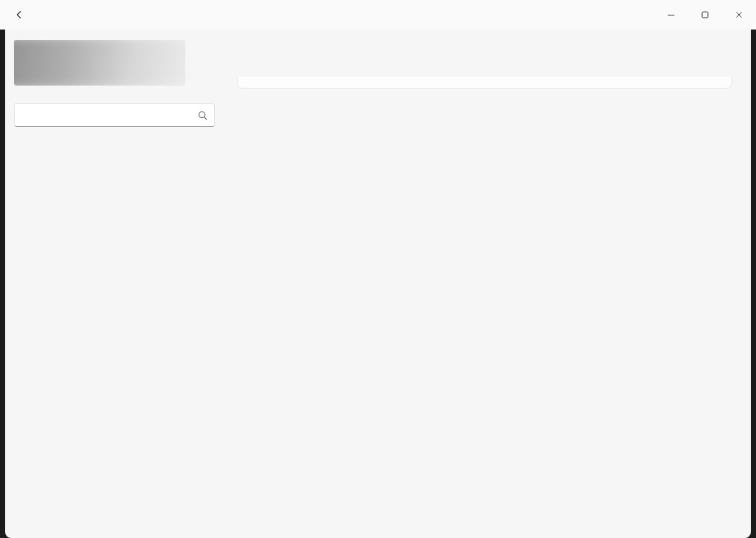 The image size is (756, 538). I want to click on minimize-icon, so click(671, 15).